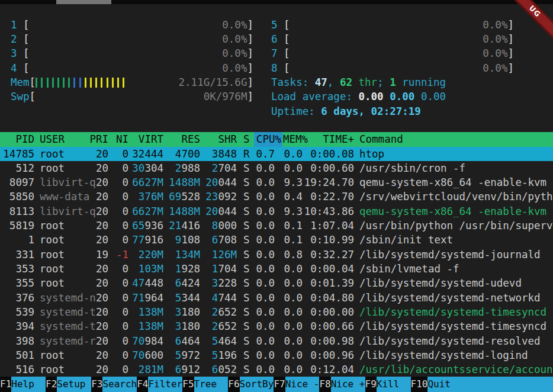 The width and height of the screenshot is (553, 392). What do you see at coordinates (346, 111) in the screenshot?
I see `uptime: Uptime: 6 days, 02:27:19` at bounding box center [346, 111].